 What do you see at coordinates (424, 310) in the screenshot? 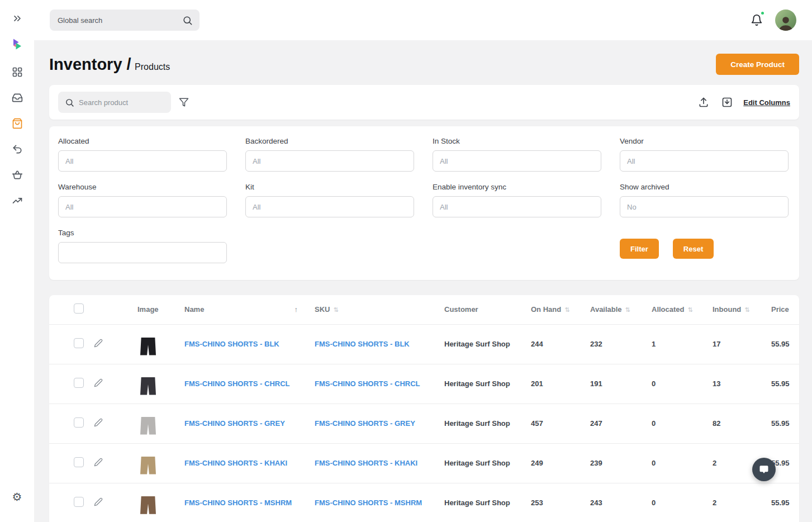
I see `table-header-row: Image Name↑ SKU⇅ Customer On Hand⇅ Avail…` at bounding box center [424, 310].